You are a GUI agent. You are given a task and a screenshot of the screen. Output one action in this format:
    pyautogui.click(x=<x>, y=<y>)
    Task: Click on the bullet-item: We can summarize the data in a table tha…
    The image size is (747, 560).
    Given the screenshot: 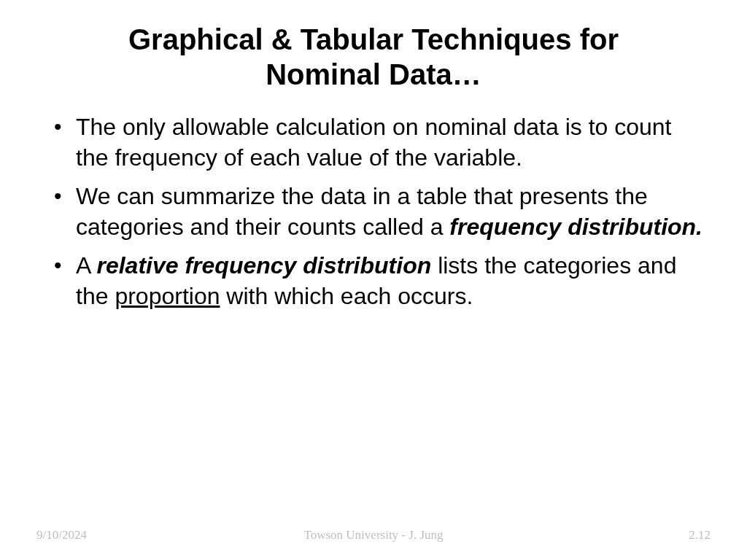 What is the action you would take?
    pyautogui.click(x=374, y=211)
    